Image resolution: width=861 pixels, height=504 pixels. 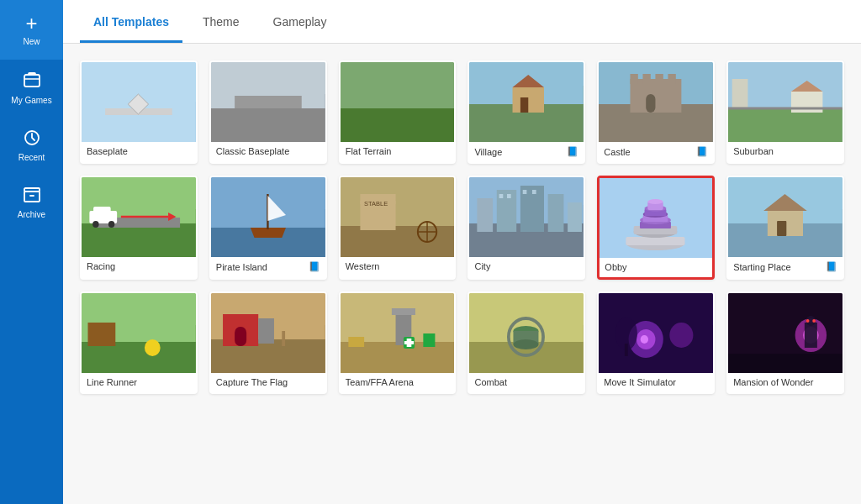 I want to click on template-label-baseplate: Baseplate, so click(x=139, y=151).